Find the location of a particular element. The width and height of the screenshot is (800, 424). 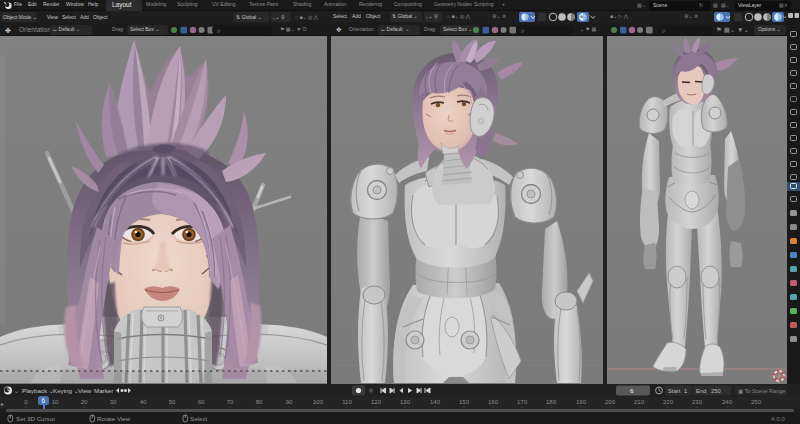

svg-text: 10 is located at coordinates (56, 402).